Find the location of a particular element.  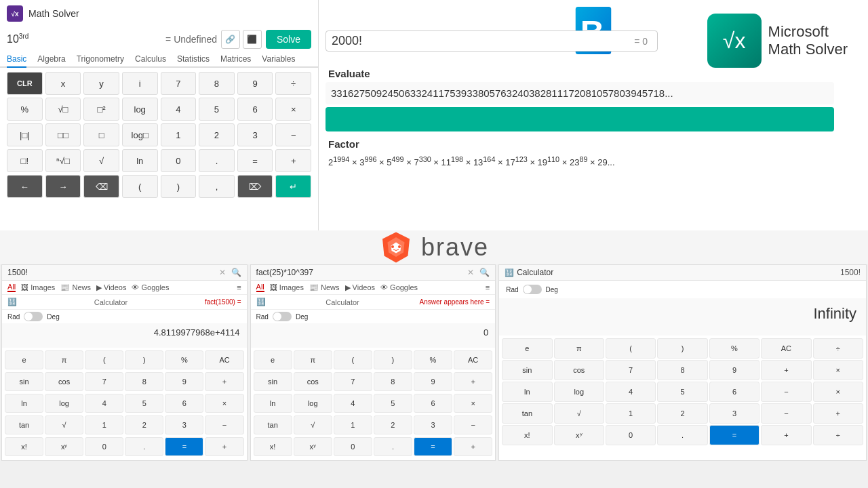

p3-ac: AC is located at coordinates (786, 348).